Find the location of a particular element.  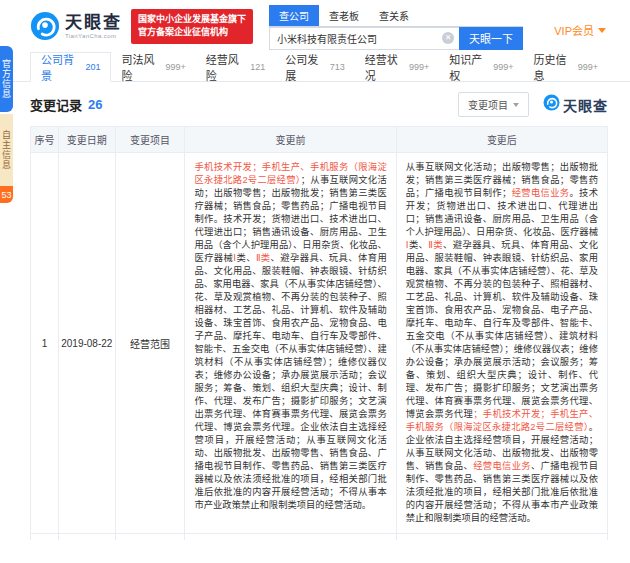

clear-search-icon: ✕ is located at coordinates (448, 38).